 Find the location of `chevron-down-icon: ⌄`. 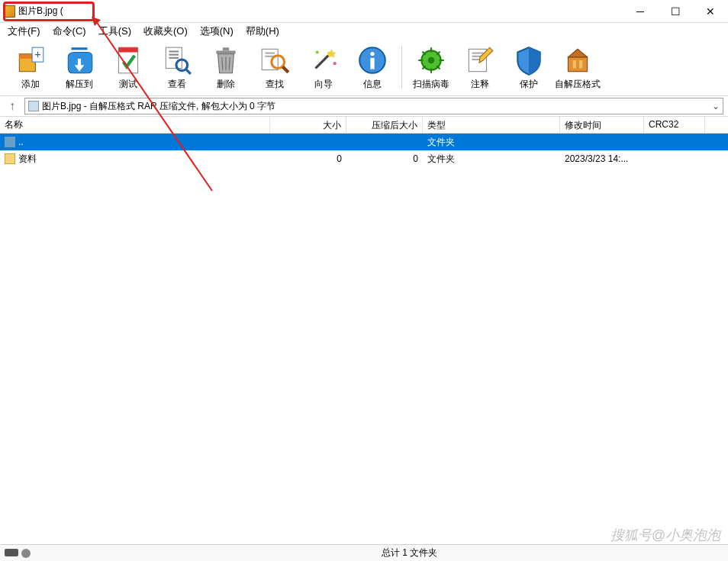

chevron-down-icon: ⌄ is located at coordinates (716, 106).